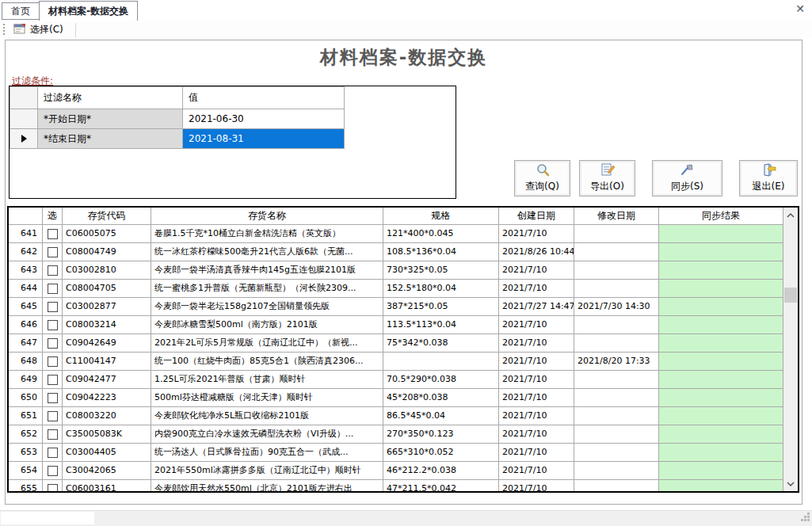 The height and width of the screenshot is (526, 812). Describe the element at coordinates (396, 344) in the screenshot. I see `table-row: 647 C09042649 2021年2L可乐5月常规版（辽南辽北辽中）（新视.…` at that location.